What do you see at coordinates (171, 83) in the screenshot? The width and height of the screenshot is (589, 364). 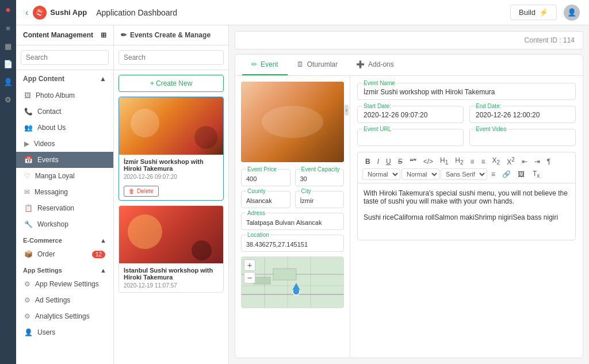 I see `create-new-button: + Create New` at bounding box center [171, 83].